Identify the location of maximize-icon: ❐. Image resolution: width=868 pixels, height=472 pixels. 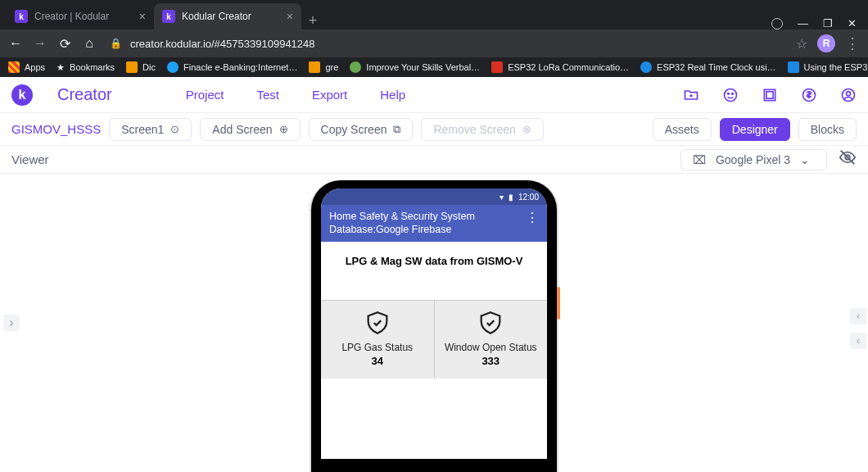
(828, 23).